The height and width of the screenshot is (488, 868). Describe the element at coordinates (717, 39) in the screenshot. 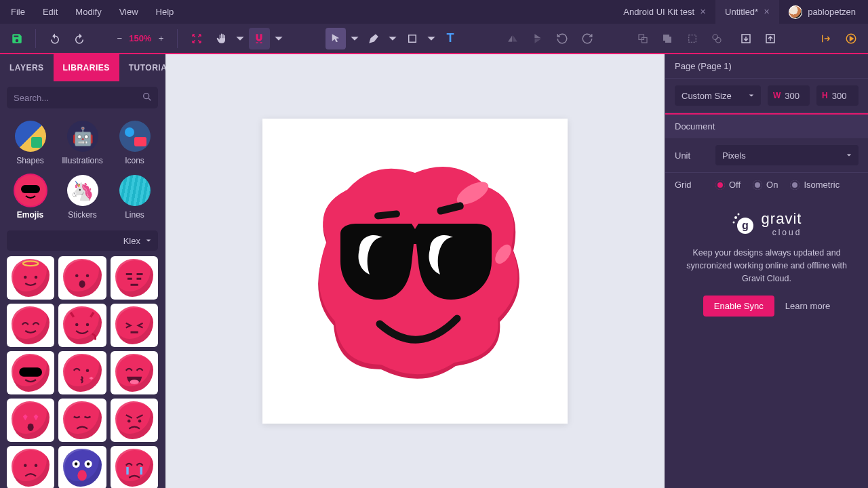

I see `path-ops-button` at that location.